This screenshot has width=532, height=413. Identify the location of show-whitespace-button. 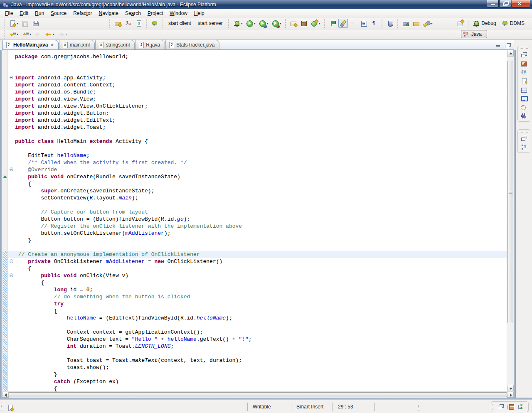
(374, 23).